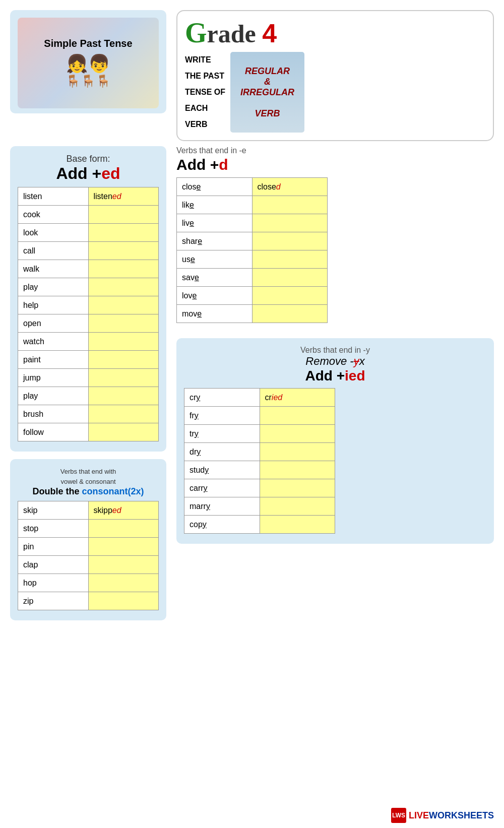  What do you see at coordinates (252, 205) in the screenshot?
I see `table-row: like` at bounding box center [252, 205].